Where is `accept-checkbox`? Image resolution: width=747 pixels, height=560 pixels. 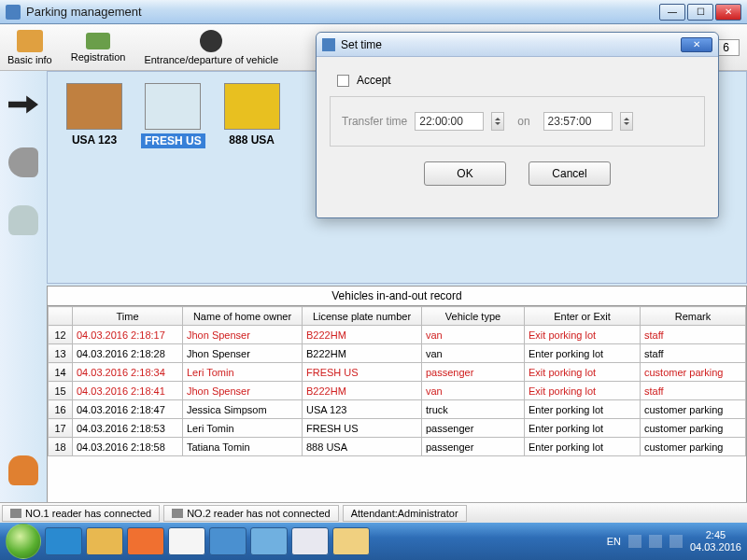
accept-checkbox is located at coordinates (344, 80).